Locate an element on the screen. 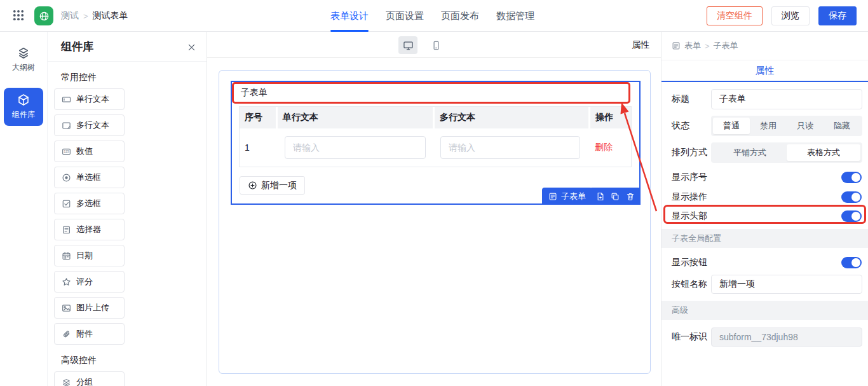 Image resolution: width=868 pixels, height=386 pixels. apps-grid-icon is located at coordinates (19, 16).